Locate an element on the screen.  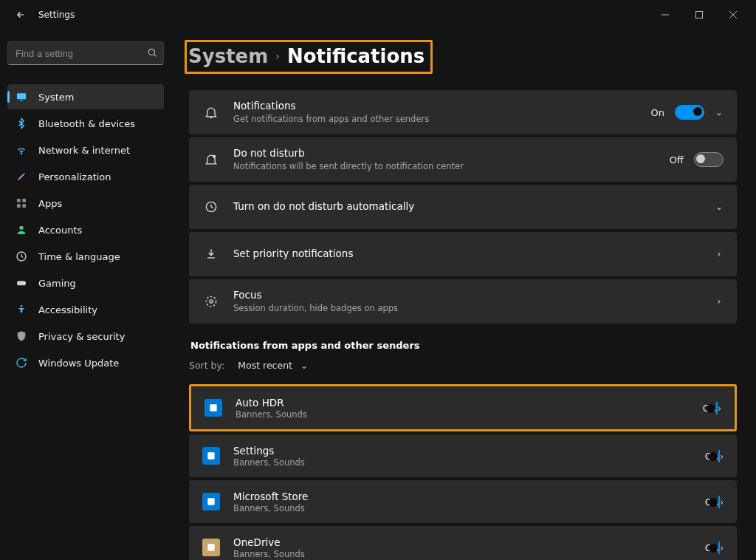
wifi-icon is located at coordinates (21, 150).